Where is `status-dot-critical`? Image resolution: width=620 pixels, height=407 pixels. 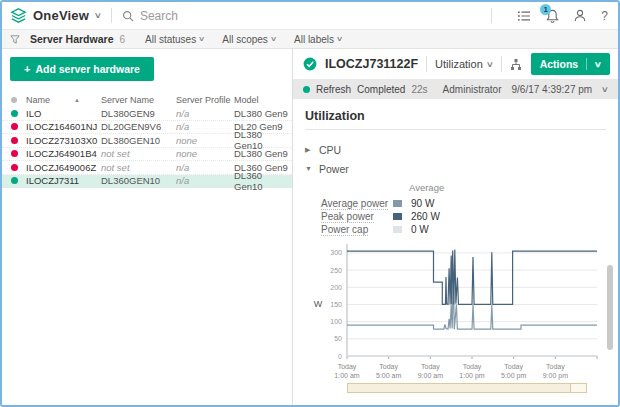
status-dot-critical is located at coordinates (14, 154).